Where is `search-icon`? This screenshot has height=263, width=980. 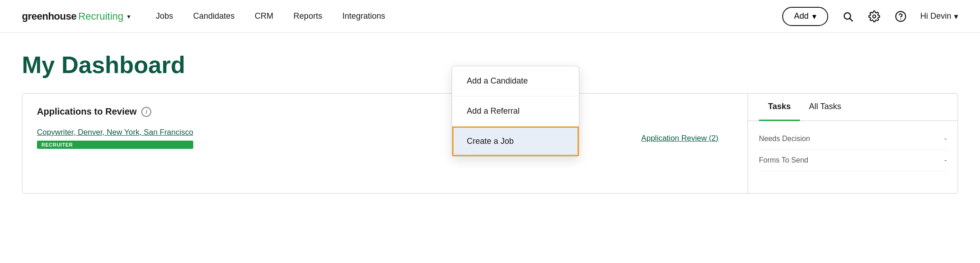
search-icon is located at coordinates (848, 16).